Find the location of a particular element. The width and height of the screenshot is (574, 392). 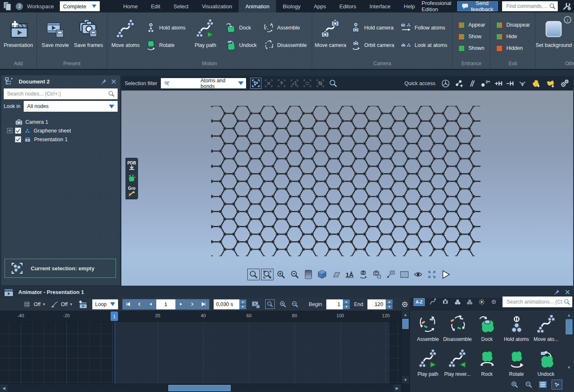

animation-search-box is located at coordinates (537, 302).